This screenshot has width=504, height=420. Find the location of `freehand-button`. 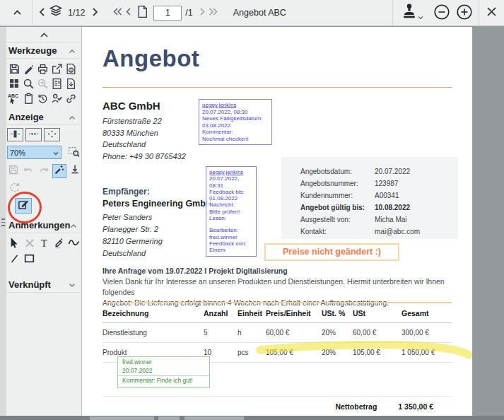

freehand-button is located at coordinates (74, 244).